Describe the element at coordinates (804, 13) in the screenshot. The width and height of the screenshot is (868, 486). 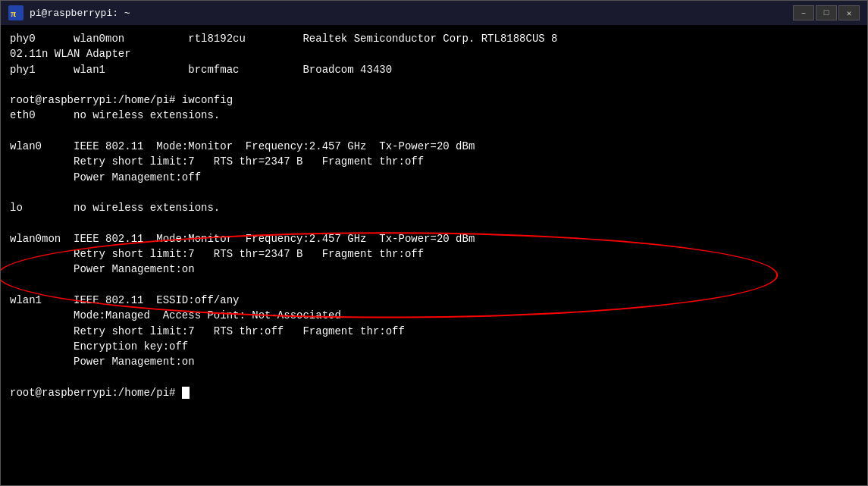
I see `minimize-button: –` at that location.